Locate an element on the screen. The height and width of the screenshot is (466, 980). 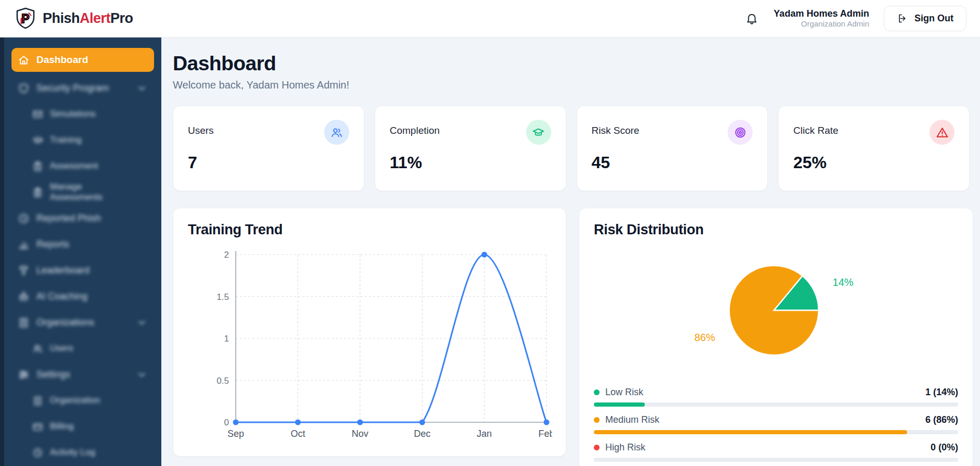
sidebar-item-organizations: Organizations is located at coordinates (83, 322).